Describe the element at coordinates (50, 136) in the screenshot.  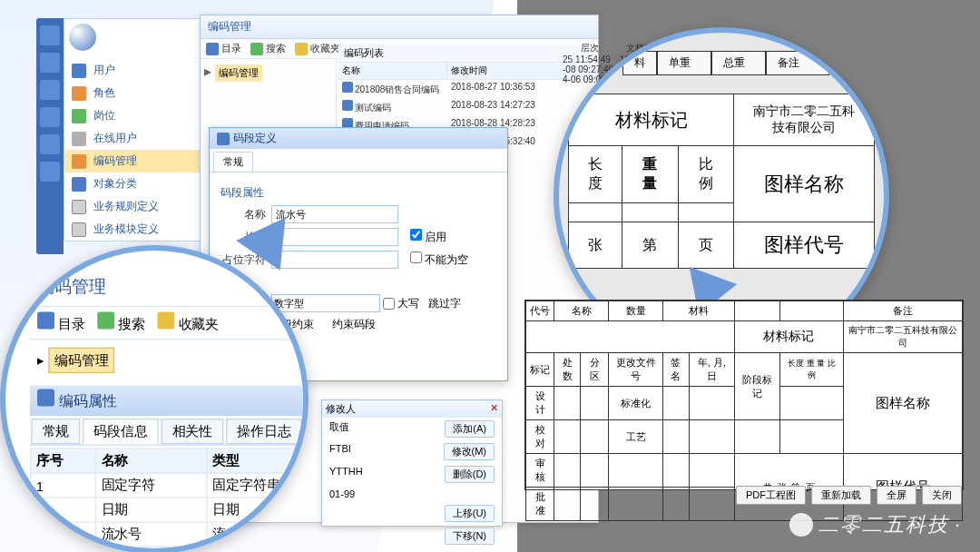
I see `app-icon-sidebar` at that location.